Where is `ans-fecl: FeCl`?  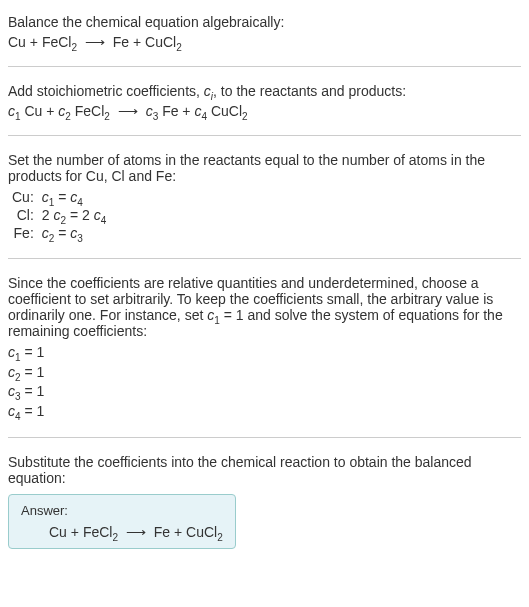 ans-fecl: FeCl is located at coordinates (98, 532).